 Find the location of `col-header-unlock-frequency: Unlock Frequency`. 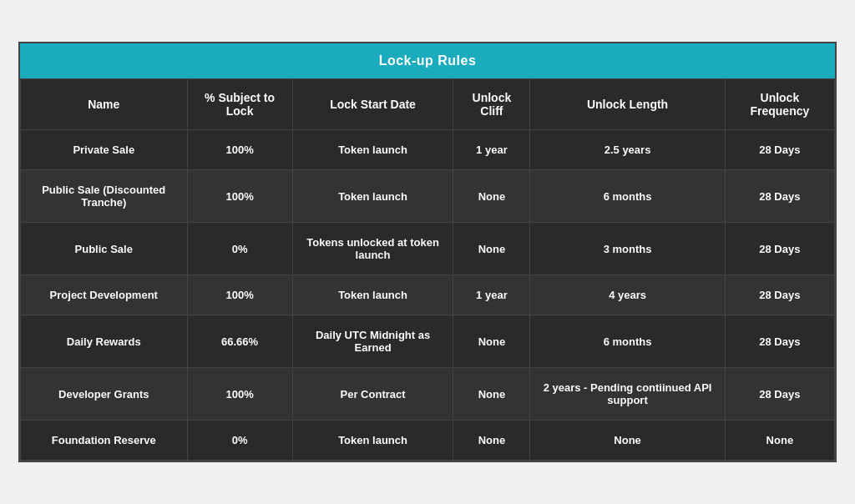

col-header-unlock-frequency: Unlock Frequency is located at coordinates (780, 105).